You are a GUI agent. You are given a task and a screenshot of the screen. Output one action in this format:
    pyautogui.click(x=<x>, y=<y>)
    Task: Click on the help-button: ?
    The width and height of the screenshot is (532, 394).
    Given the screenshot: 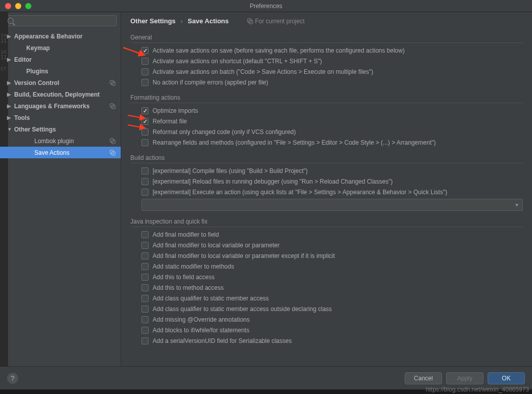 What is the action you would take?
    pyautogui.click(x=13, y=378)
    